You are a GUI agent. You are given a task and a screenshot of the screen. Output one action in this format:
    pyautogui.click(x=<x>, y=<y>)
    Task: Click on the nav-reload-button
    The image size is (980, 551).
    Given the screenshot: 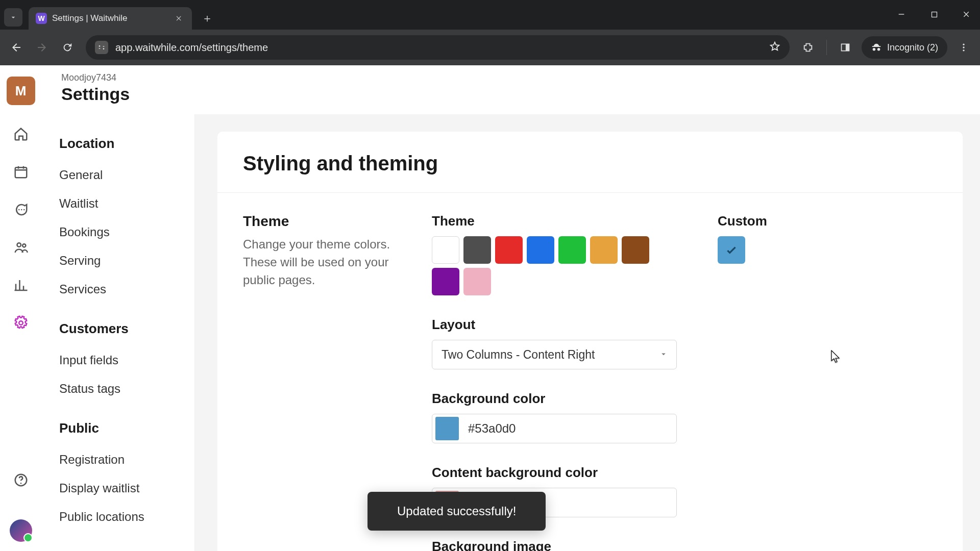 What is the action you would take?
    pyautogui.click(x=67, y=47)
    